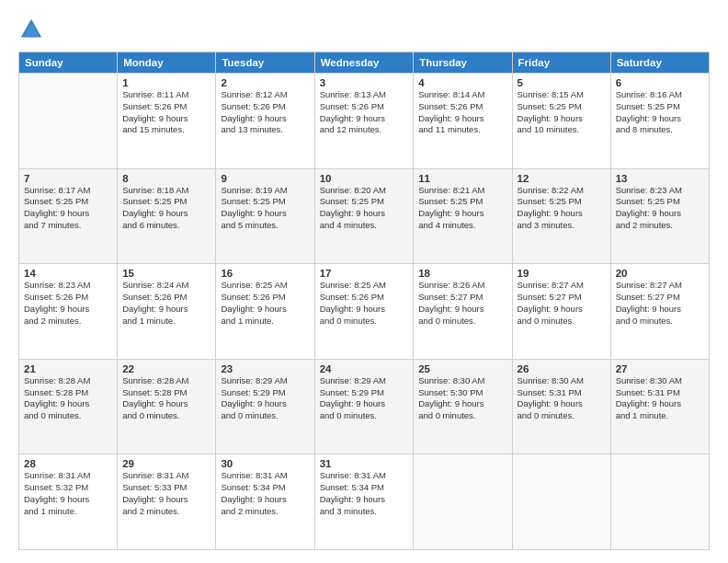  I want to click on cell-date: 22, so click(166, 369).